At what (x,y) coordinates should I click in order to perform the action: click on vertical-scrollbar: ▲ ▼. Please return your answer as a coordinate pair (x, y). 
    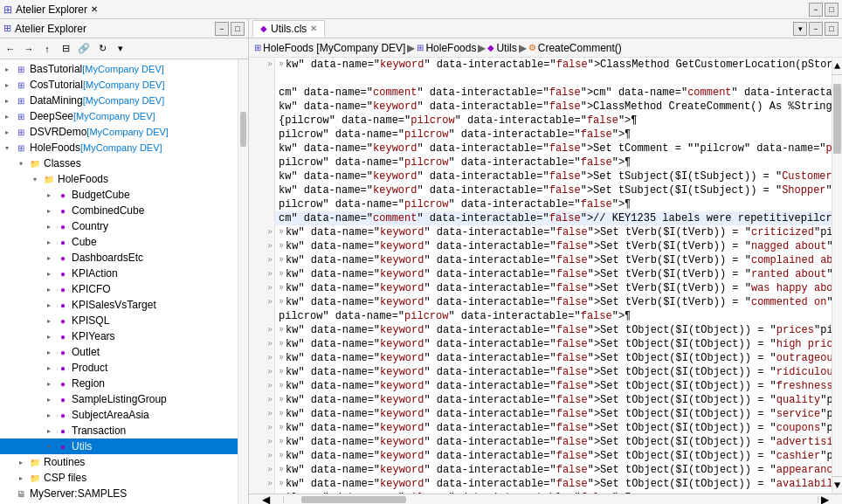
    Looking at the image, I should click on (837, 276).